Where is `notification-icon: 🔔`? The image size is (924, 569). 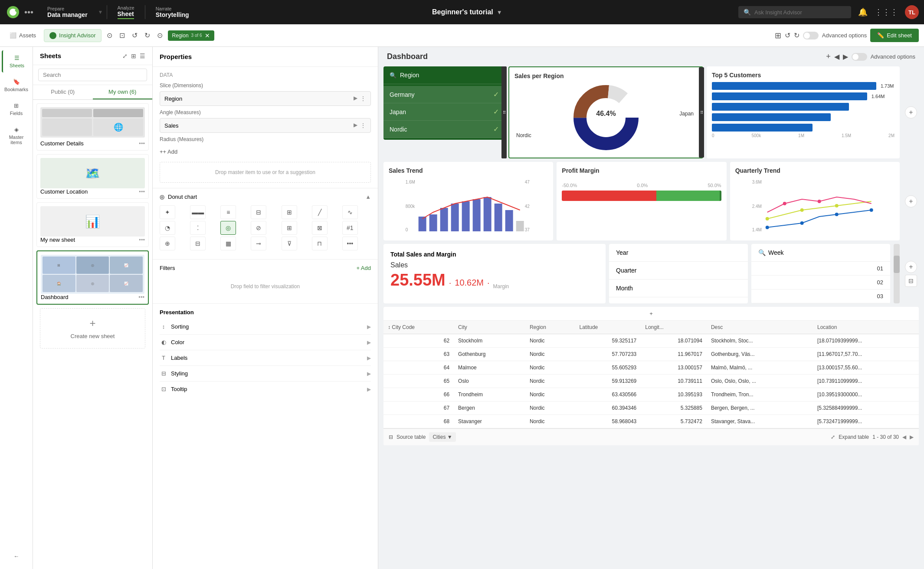
notification-icon: 🔔 is located at coordinates (863, 12).